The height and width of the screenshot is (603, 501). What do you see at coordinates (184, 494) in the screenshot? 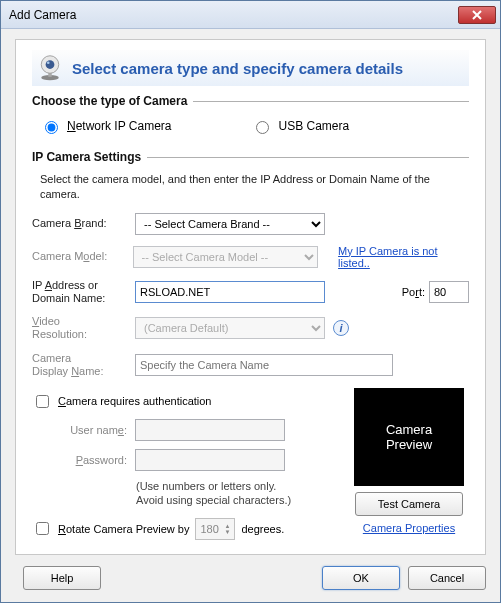
I see `password-hint: (Use numbers or letters only.Avoid using…` at bounding box center [184, 494].